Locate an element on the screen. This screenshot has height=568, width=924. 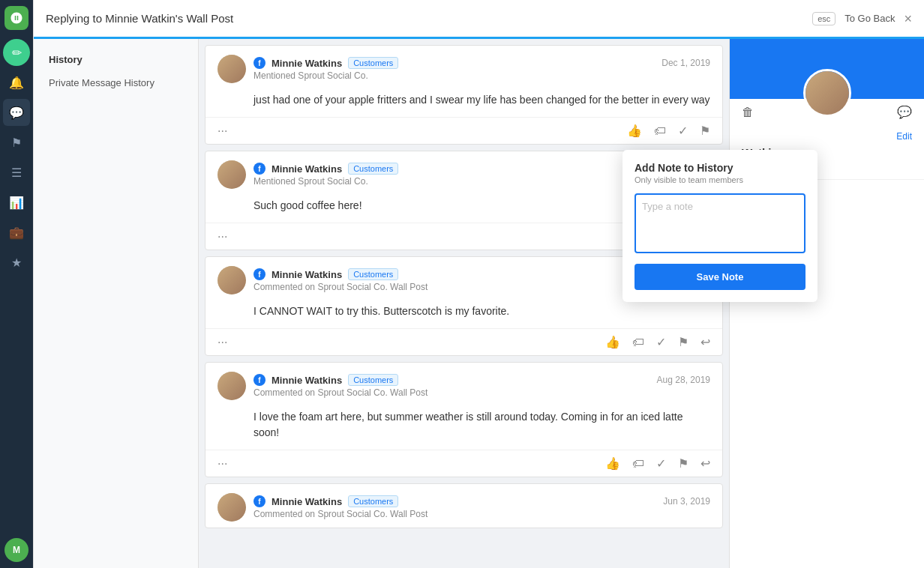
add-note-modal: Add Note to History Only visible to team… is located at coordinates (720, 226).